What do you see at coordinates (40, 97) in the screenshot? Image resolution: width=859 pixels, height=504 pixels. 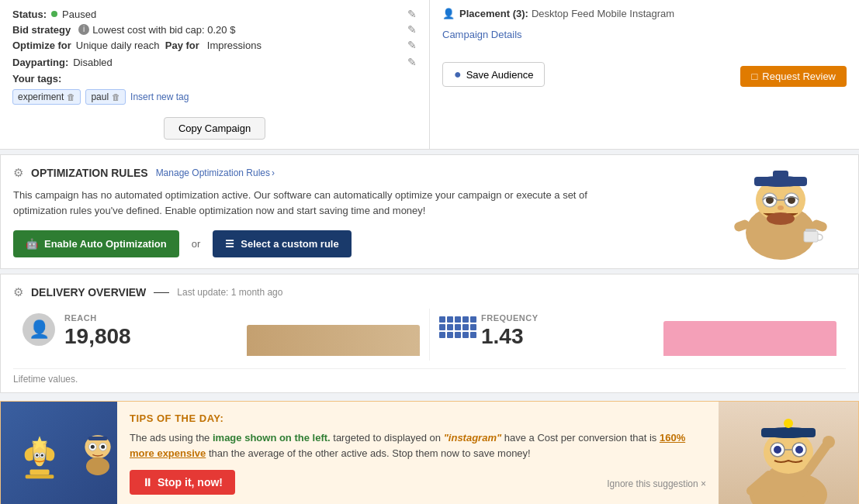 I see `tag-experiment-text: experiment` at bounding box center [40, 97].